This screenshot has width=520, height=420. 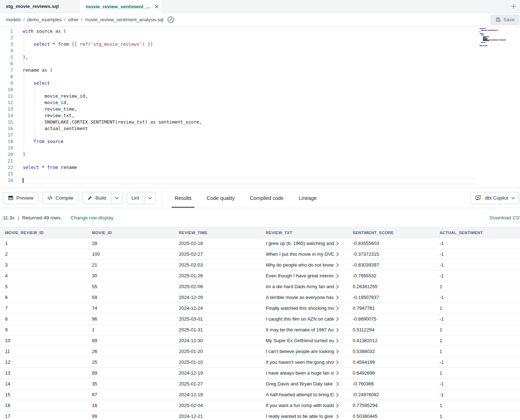 What do you see at coordinates (304, 406) in the screenshot?
I see `review-txt-cell: If you want a fun romp with loads of s…` at bounding box center [304, 406].